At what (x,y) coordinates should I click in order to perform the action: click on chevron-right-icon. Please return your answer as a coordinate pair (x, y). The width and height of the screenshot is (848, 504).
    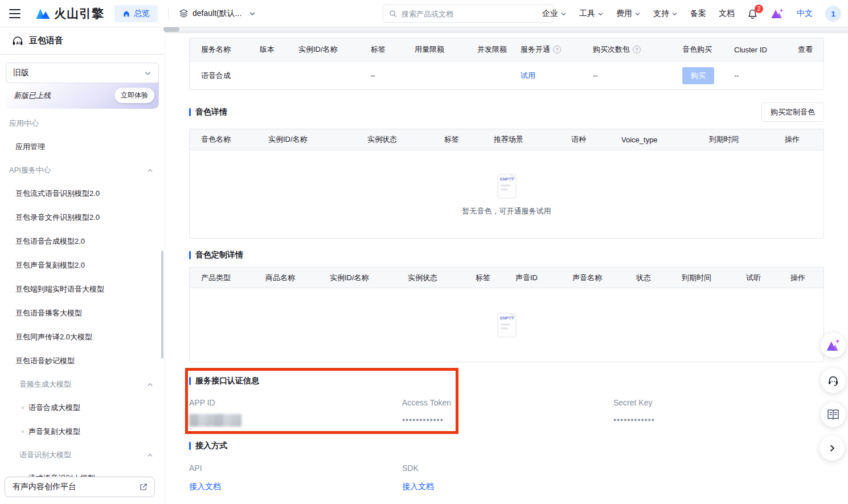
    Looking at the image, I should click on (832, 448).